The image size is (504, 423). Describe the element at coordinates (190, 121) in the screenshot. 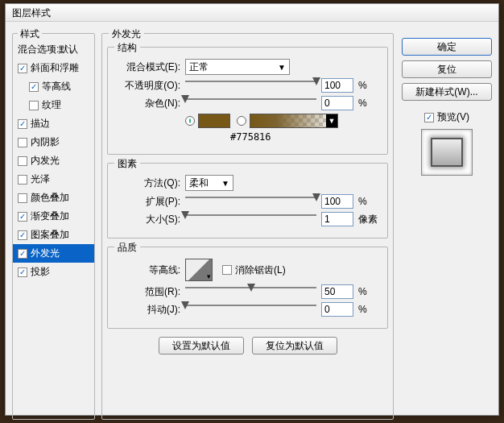

I see `color-radio` at that location.